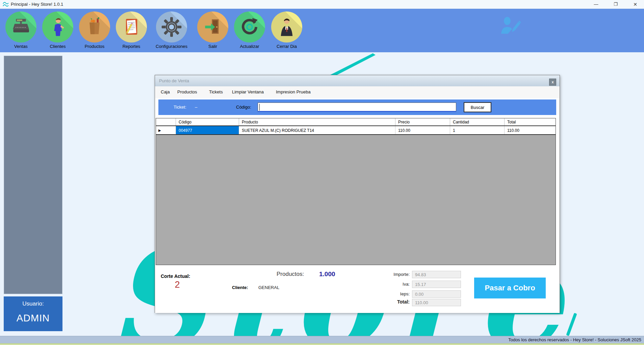 The height and width of the screenshot is (345, 644). I want to click on corte-actual-label: Corte Actual:, so click(176, 276).